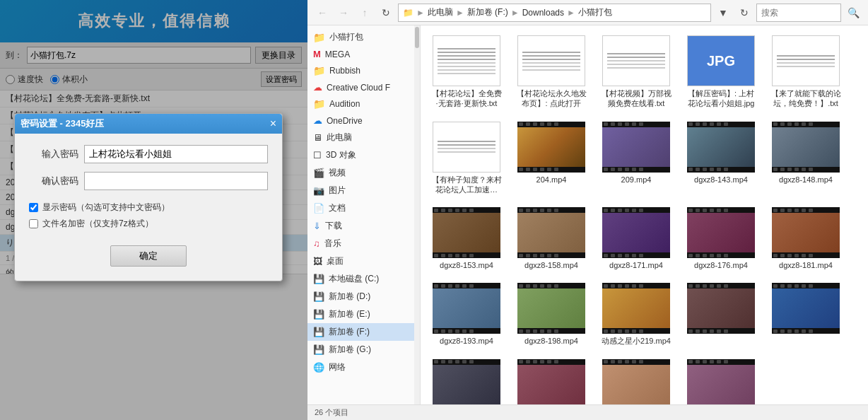 This screenshot has width=868, height=420. I want to click on sidebar-item-3d: ☐ 3D 对象, so click(363, 156).